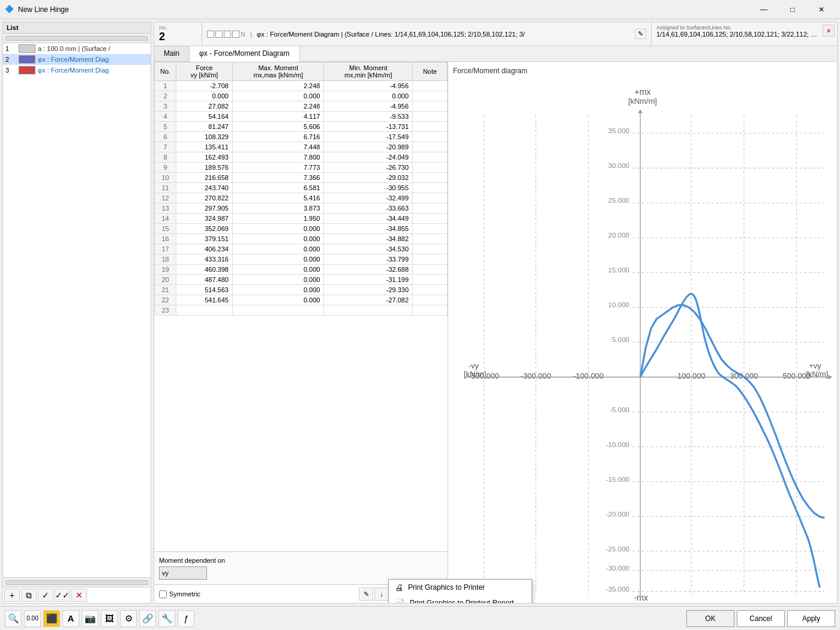  I want to click on apply-button: Apply, so click(811, 619).